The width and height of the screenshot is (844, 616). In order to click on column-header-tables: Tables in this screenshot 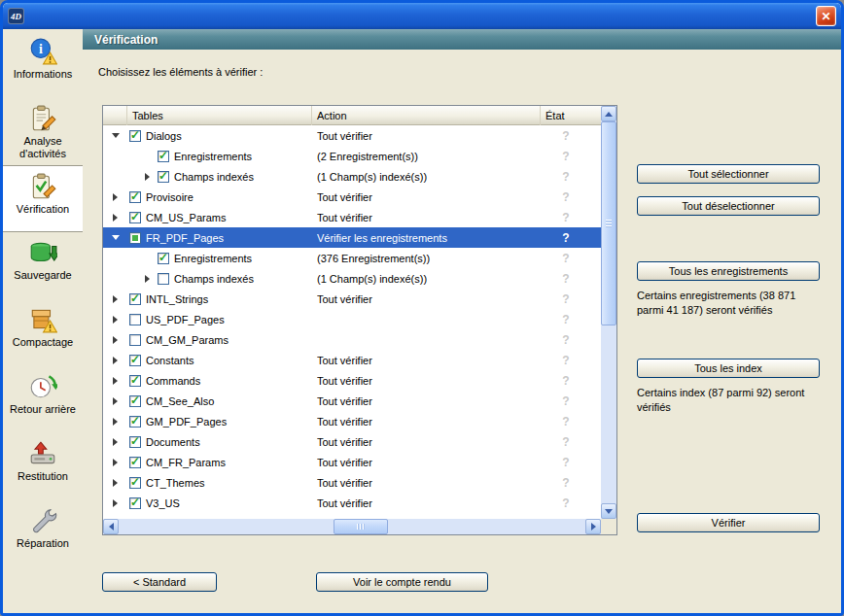, I will do `click(220, 116)`.